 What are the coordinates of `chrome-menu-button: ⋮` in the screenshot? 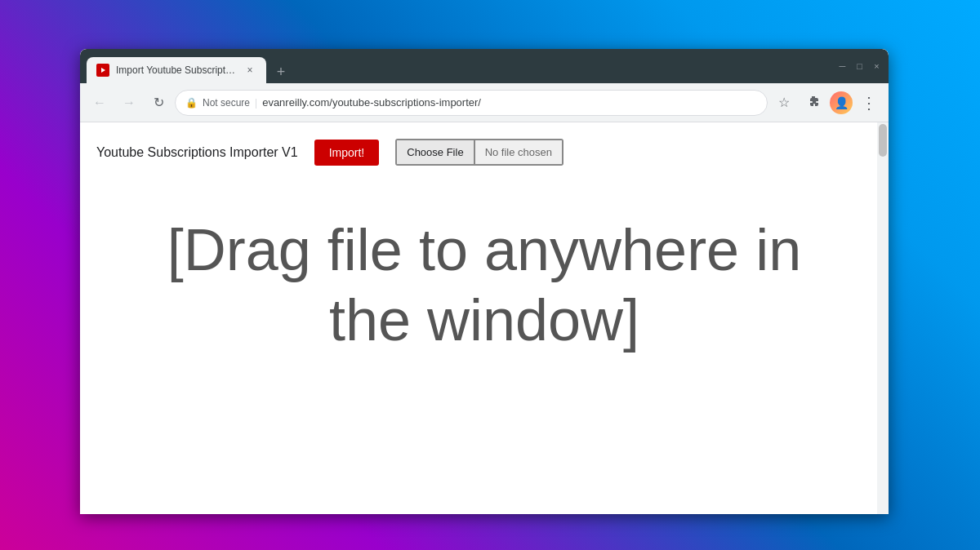 It's located at (869, 103).